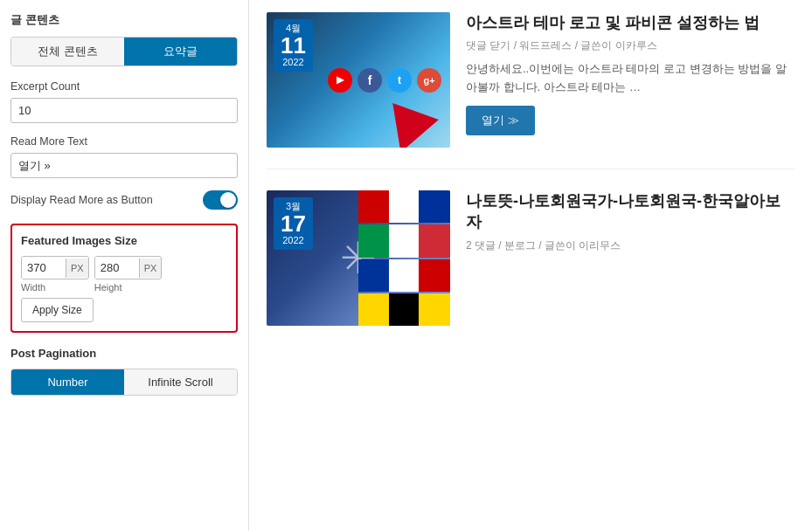  I want to click on apply-size-button: Apply Size, so click(58, 310).